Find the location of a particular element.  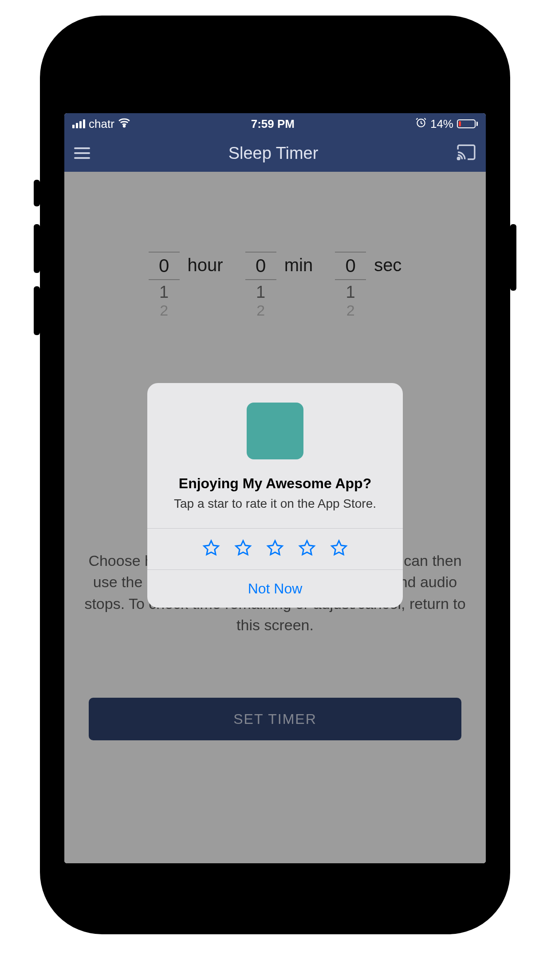

wifi-icon is located at coordinates (124, 124).